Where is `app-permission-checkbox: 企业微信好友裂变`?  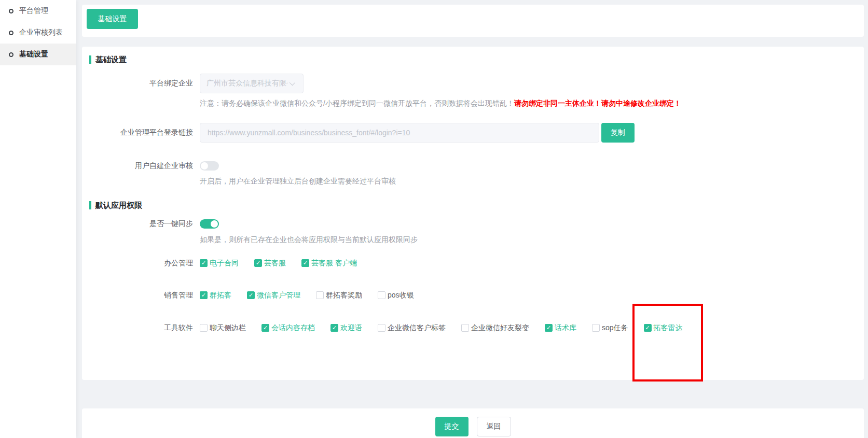 app-permission-checkbox: 企业微信好友裂变 is located at coordinates (495, 328).